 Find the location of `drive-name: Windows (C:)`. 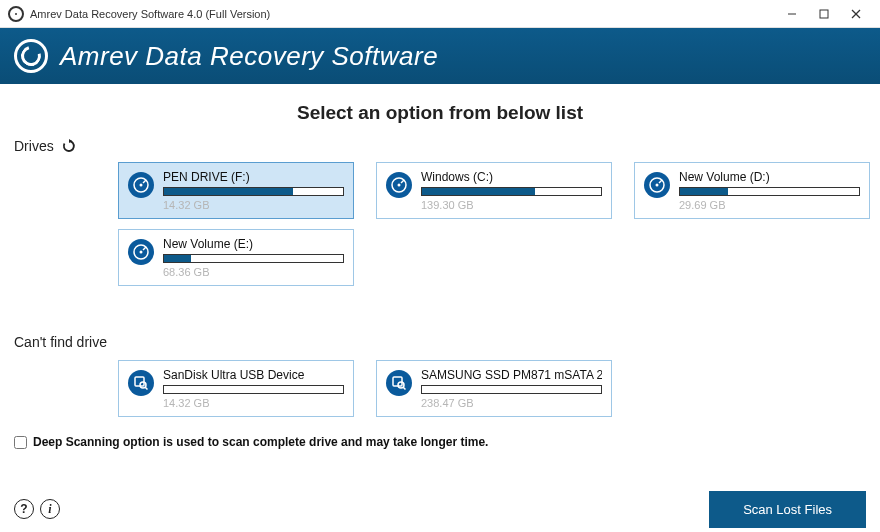

drive-name: Windows (C:) is located at coordinates (512, 177).